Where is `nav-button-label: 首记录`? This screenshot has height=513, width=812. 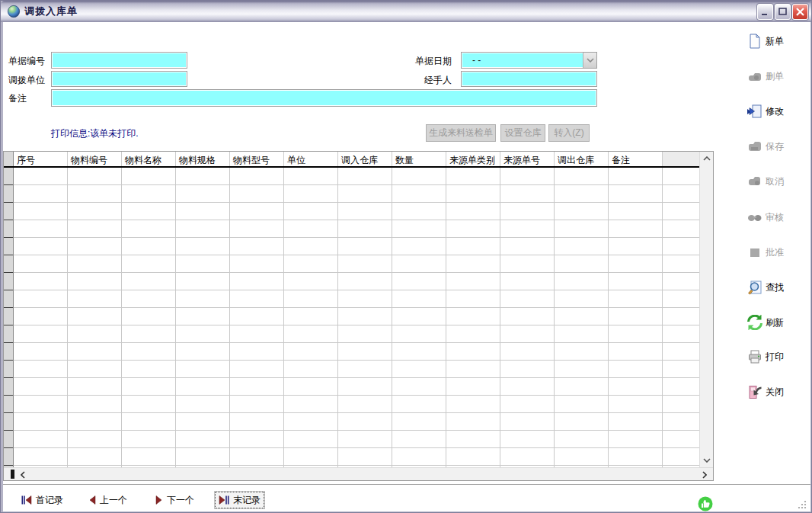 nav-button-label: 首记录 is located at coordinates (50, 500).